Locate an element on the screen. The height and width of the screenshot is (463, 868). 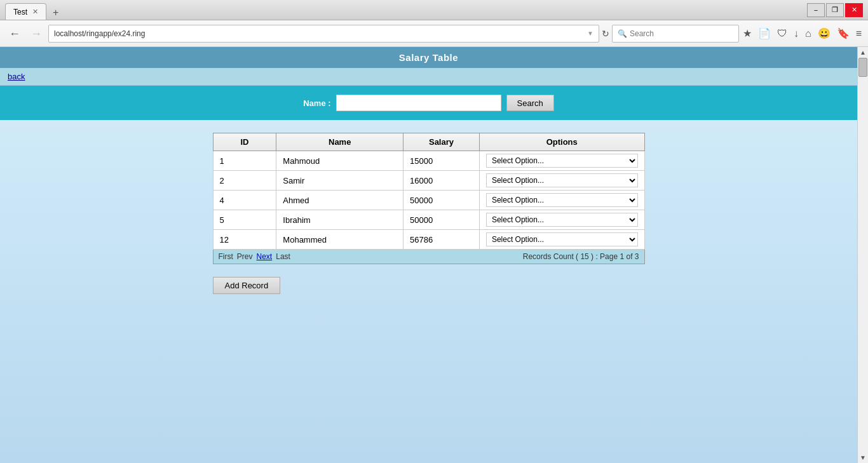
browser-search-bar: 🔍 is located at coordinates (675, 34).